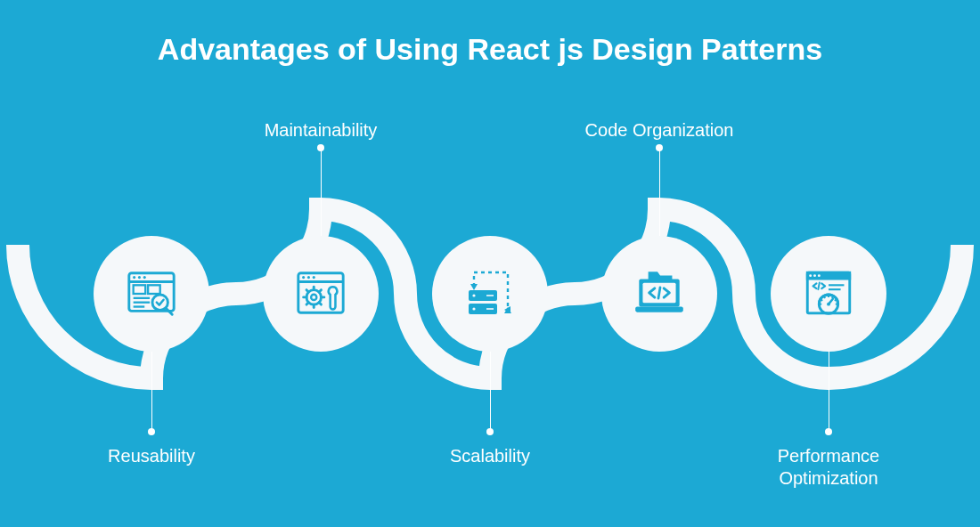  Describe the element at coordinates (659, 130) in the screenshot. I see `advantage-label: Code Organization` at that location.